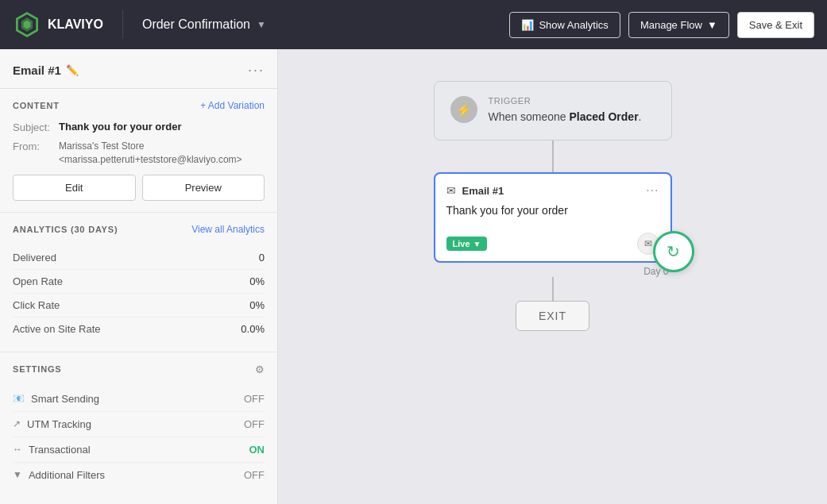 This screenshot has width=827, height=504. Describe the element at coordinates (27, 25) in the screenshot. I see `klaviyo-logo` at that location.